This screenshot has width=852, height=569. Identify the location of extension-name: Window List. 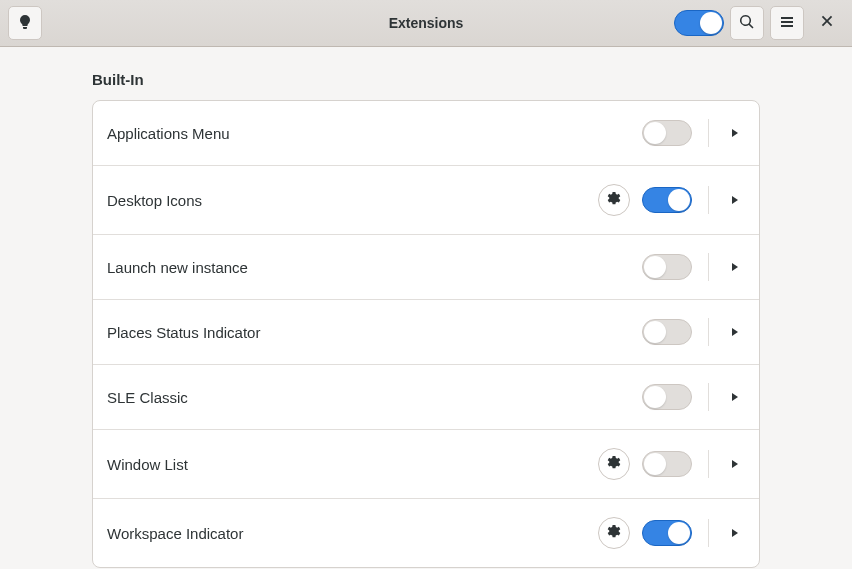
(352, 464).